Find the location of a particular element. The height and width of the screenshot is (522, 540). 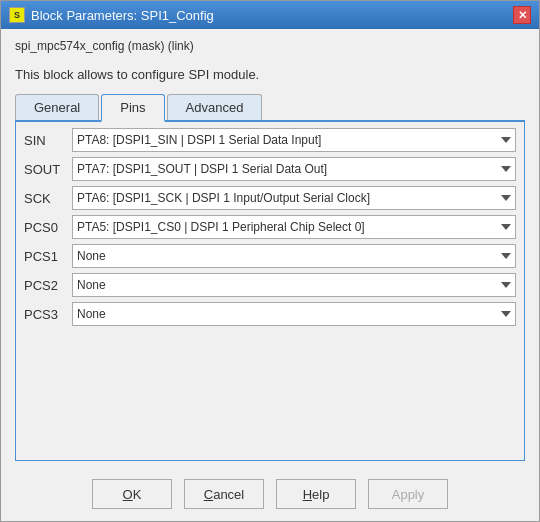

param-select-sck: PTA6: [DSPI1_SCK | DSPI 1 Input/Output S… is located at coordinates (294, 198).